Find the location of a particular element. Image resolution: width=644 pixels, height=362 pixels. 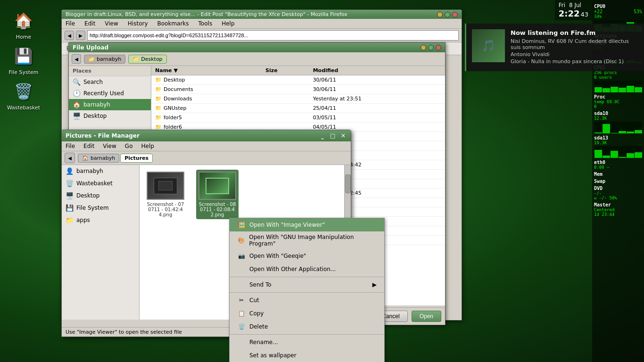

firefox-maximize-btn is located at coordinates (447, 15).